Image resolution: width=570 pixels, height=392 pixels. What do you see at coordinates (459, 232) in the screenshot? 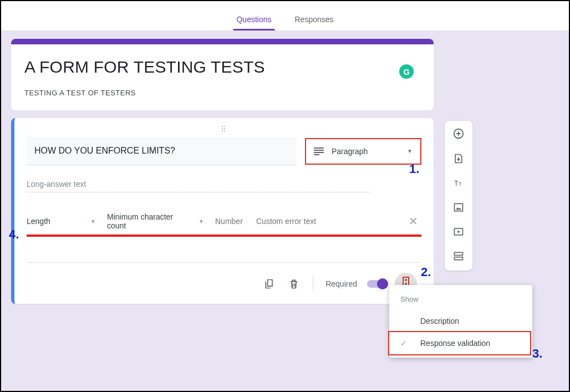
I see `video-icon` at bounding box center [459, 232].